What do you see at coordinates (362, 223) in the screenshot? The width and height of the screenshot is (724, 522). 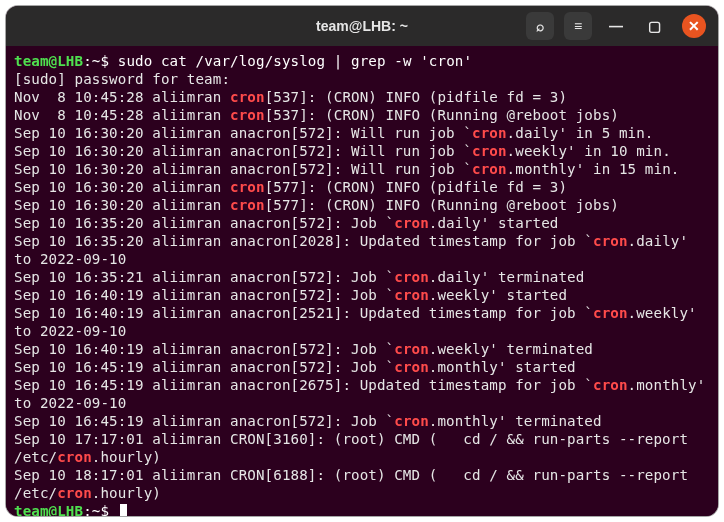 I see `terminal-line: Sep 10 16:35:20 aliimran anacron[572]: J…` at bounding box center [362, 223].